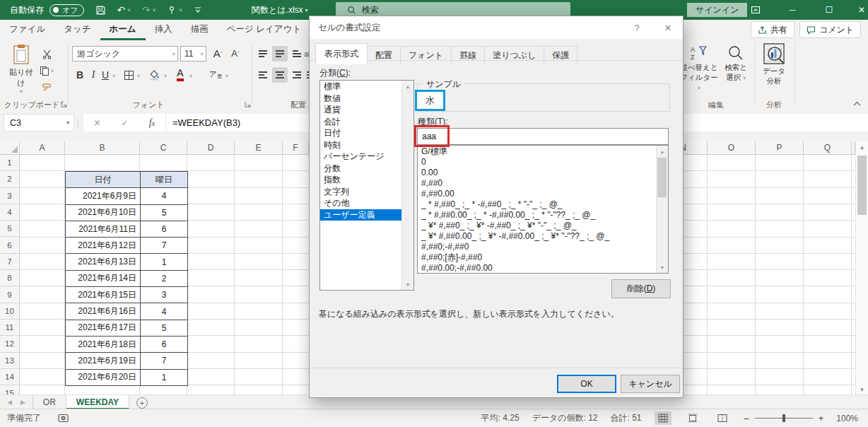 This screenshot has height=427, width=868. Describe the element at coordinates (280, 54) in the screenshot. I see `align-middle-icon` at that location.